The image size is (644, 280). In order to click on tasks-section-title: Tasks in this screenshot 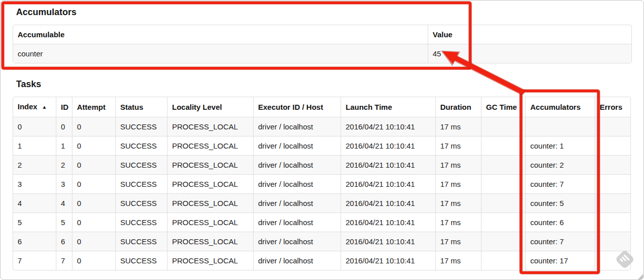, I will do `click(323, 84)`.